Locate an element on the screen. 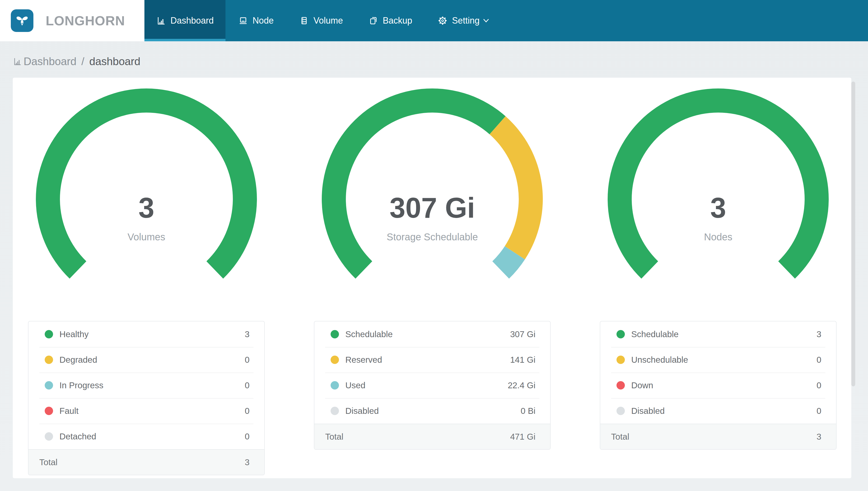 This screenshot has height=491, width=868. storage-schedulable-value: 307 Gi is located at coordinates (432, 208).